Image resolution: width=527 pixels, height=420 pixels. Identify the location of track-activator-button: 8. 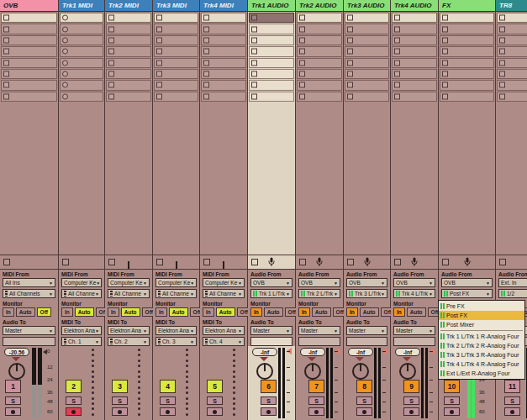
(365, 386).